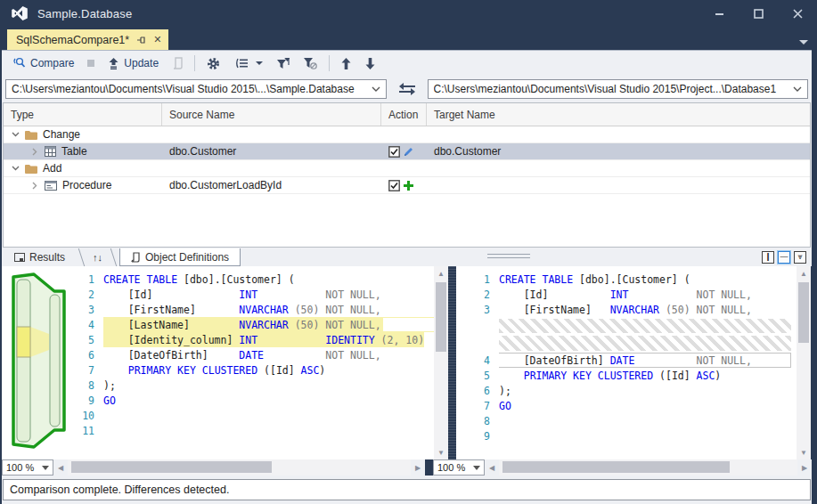 The width and height of the screenshot is (817, 504). What do you see at coordinates (408, 151) in the screenshot?
I see `edit-pencil-icon` at bounding box center [408, 151].